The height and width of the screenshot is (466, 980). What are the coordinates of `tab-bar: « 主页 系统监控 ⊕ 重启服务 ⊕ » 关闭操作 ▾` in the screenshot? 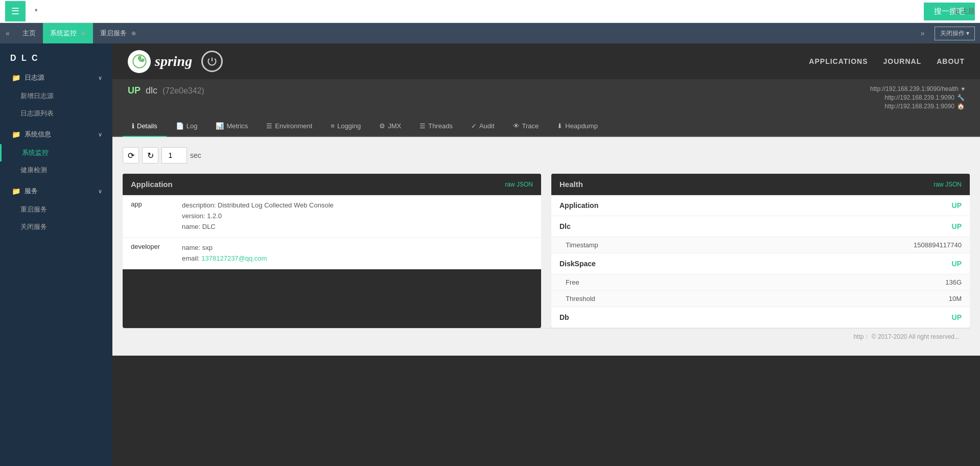 It's located at (490, 33).